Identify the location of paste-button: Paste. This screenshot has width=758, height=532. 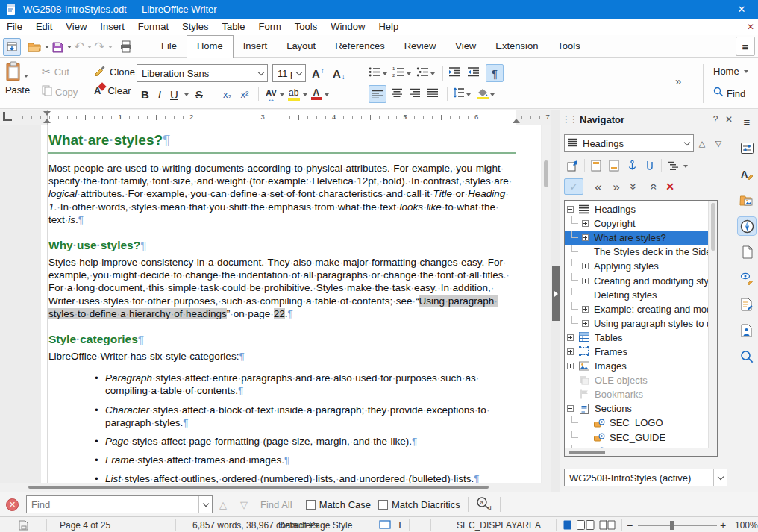
(18, 78).